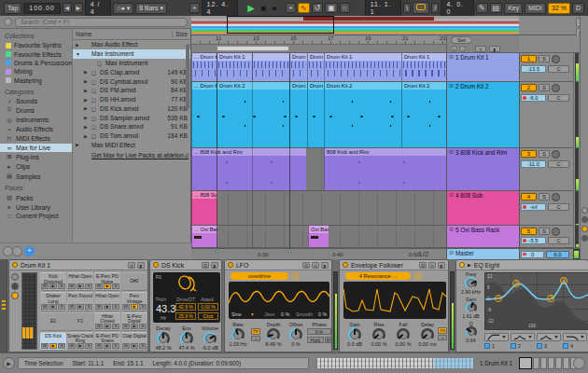 The width and height of the screenshot is (588, 373). What do you see at coordinates (423, 265) in the screenshot?
I see `unfold-icon: ⊟` at bounding box center [423, 265].